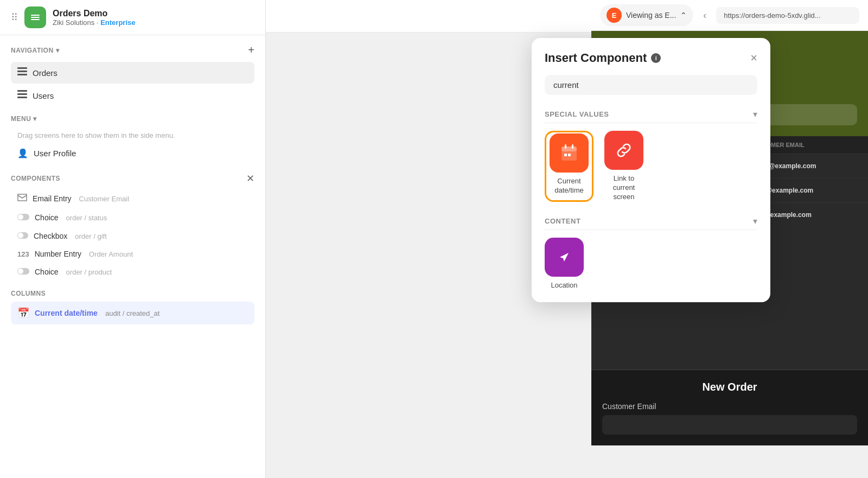 The image size is (868, 478). What do you see at coordinates (94, 23) in the screenshot?
I see `app-subtitle: Ziki Solutions · Enterprise` at bounding box center [94, 23].